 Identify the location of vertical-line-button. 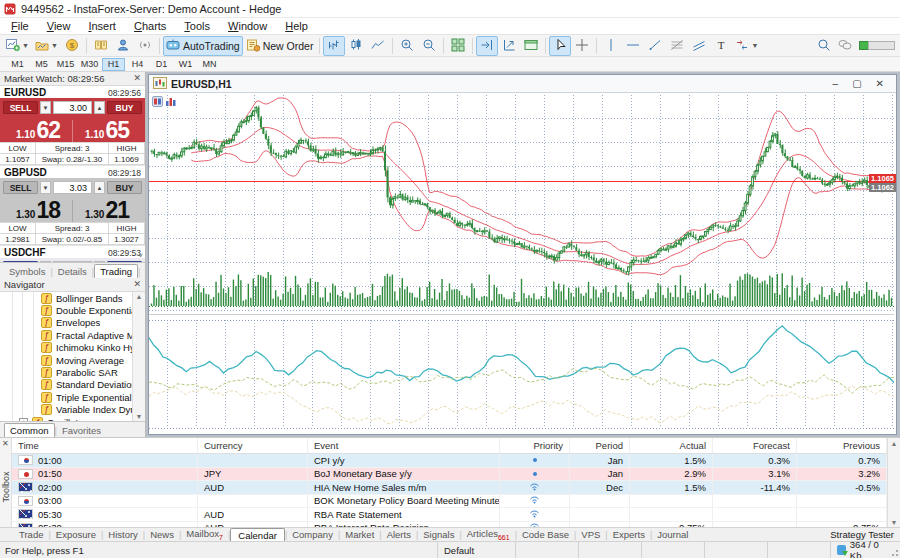
(611, 46).